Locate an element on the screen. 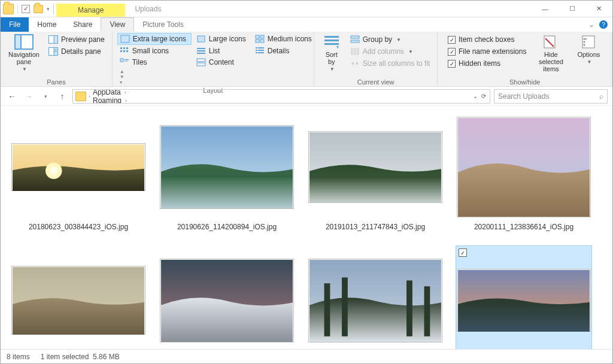  layout-scroll-down-icon: ▼ is located at coordinates (122, 77).